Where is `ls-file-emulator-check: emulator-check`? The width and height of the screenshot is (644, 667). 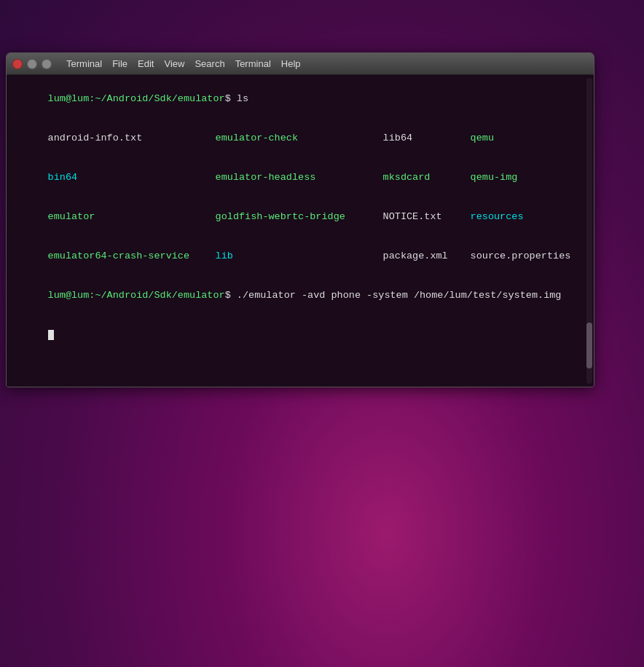 ls-file-emulator-check: emulator-check is located at coordinates (299, 138).